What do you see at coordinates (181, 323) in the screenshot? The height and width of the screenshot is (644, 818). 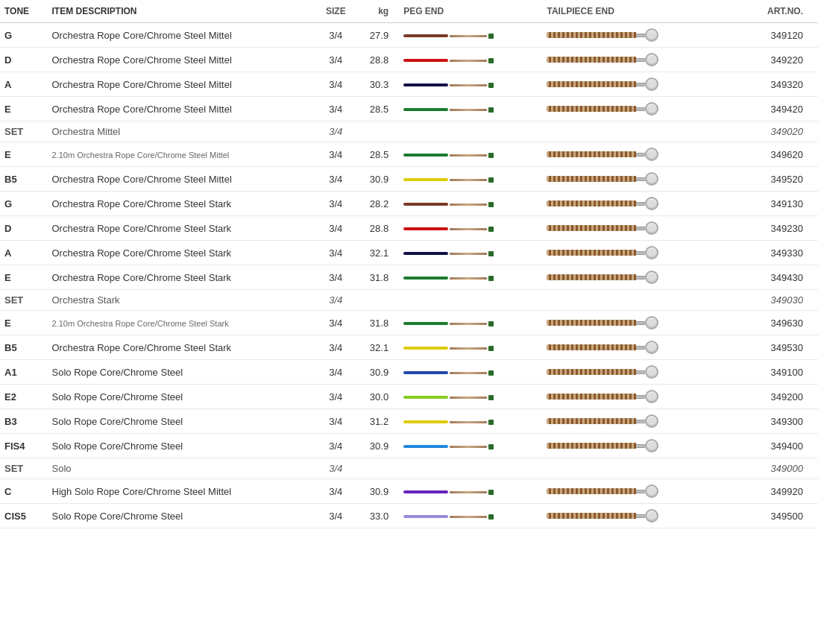 I see `cell-desc: 2.10m Orchestra Rope Core/Chrome Steel S…` at bounding box center [181, 323].